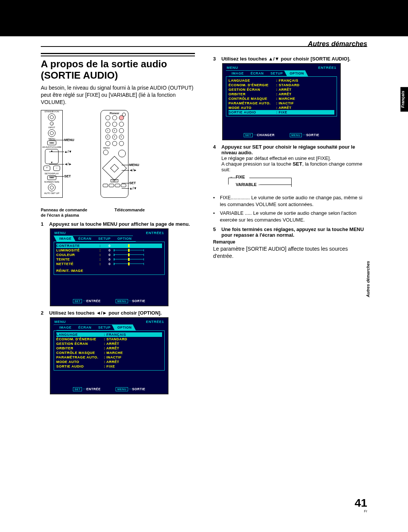 The width and height of the screenshot is (408, 532). I want to click on osd-hints: SET···ENTRÉE MENU···SORTIE, so click(109, 300).